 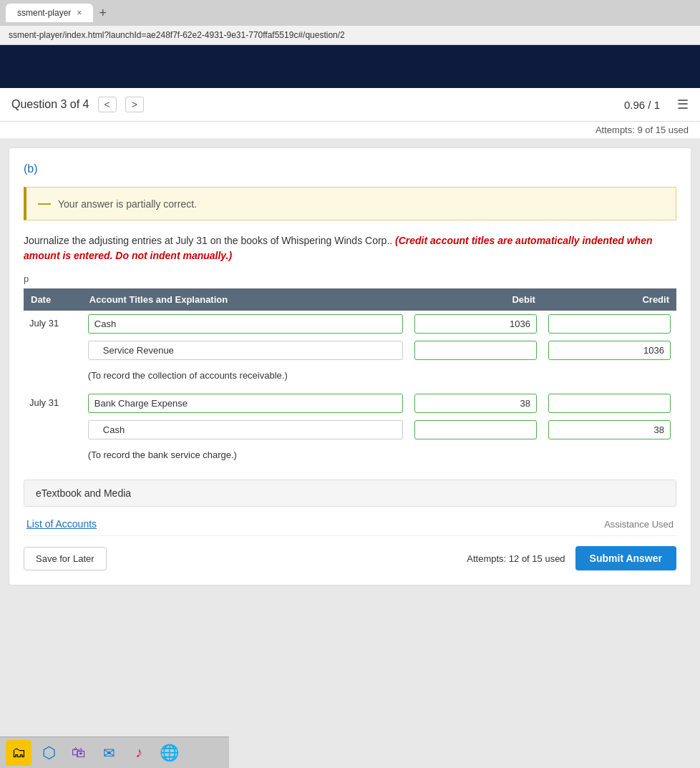 I want to click on debit-cell-1b, so click(x=475, y=351).